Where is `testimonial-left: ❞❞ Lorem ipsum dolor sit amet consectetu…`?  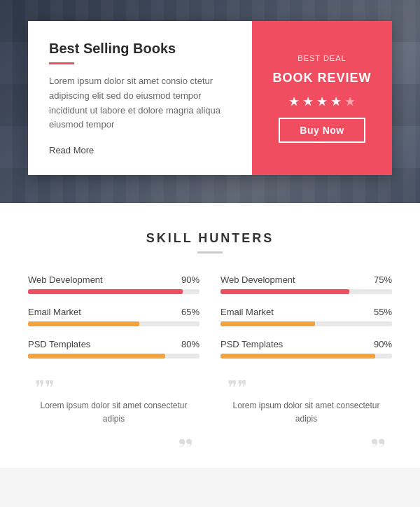 testimonial-left: ❞❞ Lorem ipsum dolor sit amet consectetu… is located at coordinates (113, 412).